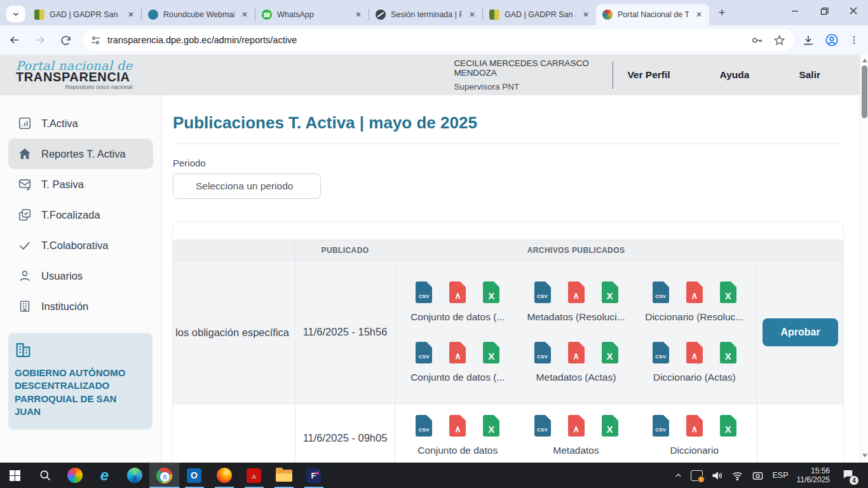  What do you see at coordinates (848, 475) in the screenshot?
I see `action-center-button: 4` at bounding box center [848, 475].